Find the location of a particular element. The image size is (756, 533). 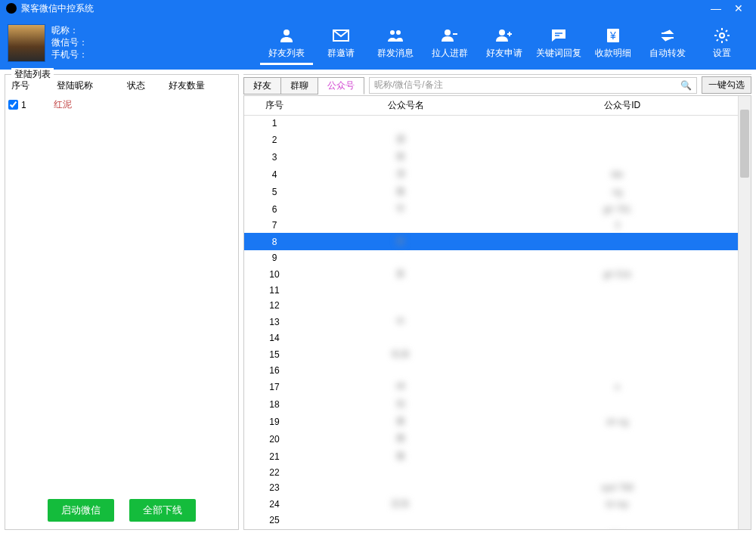

table-row: 18别 is located at coordinates (491, 404).